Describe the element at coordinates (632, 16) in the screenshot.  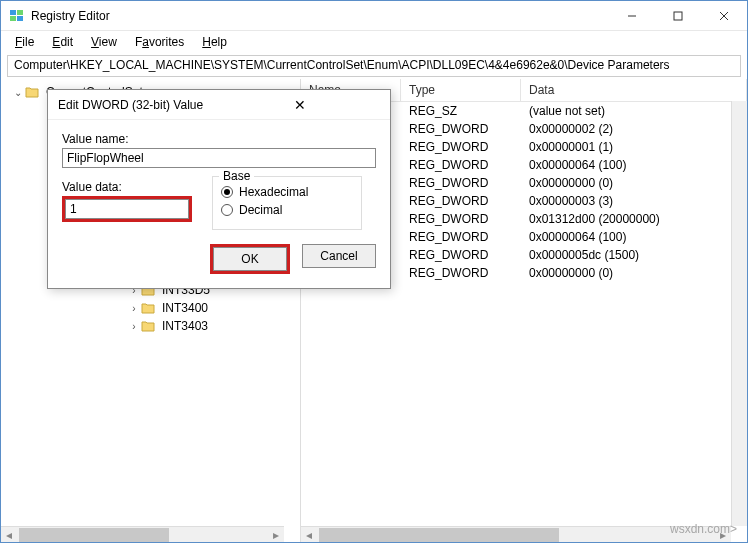
I see `minimize-button` at that location.